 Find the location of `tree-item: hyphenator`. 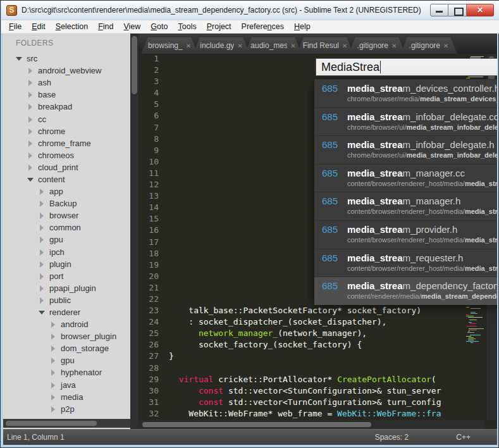

tree-item: hyphenator is located at coordinates (67, 372).